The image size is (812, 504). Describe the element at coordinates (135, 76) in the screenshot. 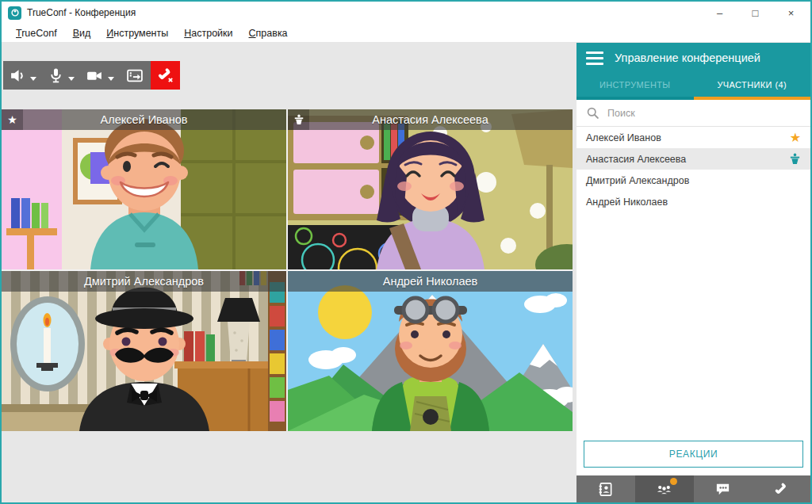

I see `screen-share-icon` at that location.